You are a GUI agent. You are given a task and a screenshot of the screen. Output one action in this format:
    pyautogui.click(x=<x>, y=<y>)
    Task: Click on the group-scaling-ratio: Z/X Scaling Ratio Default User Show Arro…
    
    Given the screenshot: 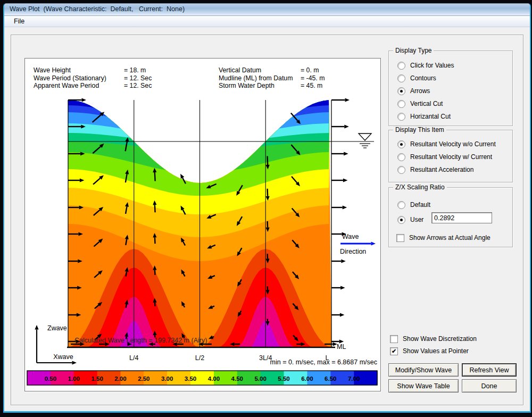 What is the action you would take?
    pyautogui.click(x=451, y=217)
    